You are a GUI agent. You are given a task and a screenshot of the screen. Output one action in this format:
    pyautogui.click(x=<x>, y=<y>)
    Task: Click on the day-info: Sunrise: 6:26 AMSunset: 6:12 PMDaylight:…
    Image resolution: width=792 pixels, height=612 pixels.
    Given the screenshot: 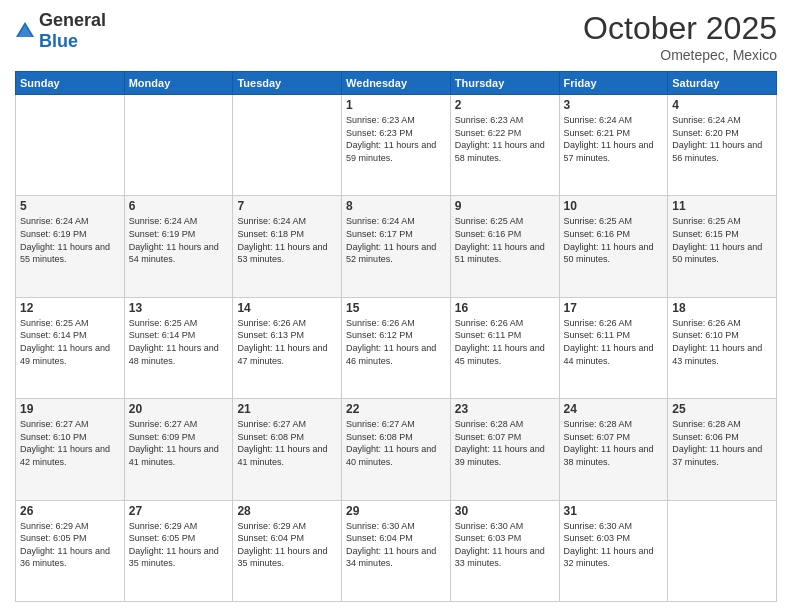 What is the action you would take?
    pyautogui.click(x=396, y=342)
    